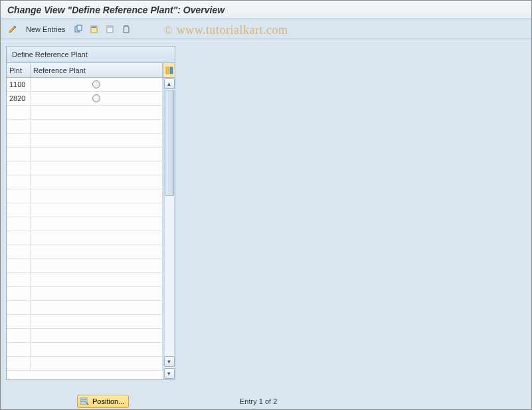 Image resolution: width=532 pixels, height=410 pixels. What do you see at coordinates (85, 70) in the screenshot?
I see `grid-header-row: Plnt Reference Plant` at bounding box center [85, 70].